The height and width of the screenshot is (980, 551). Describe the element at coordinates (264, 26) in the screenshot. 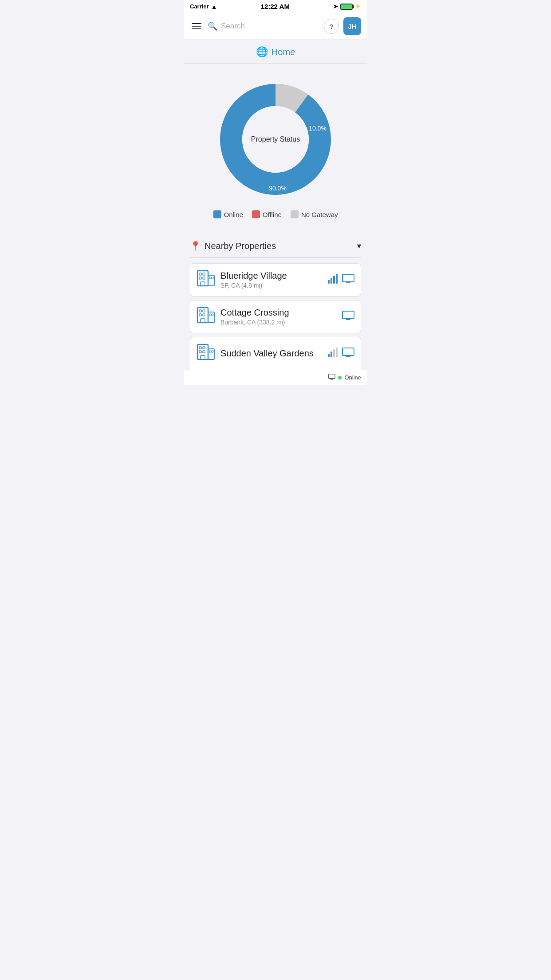

I see `search-area: 🔍 Search` at that location.